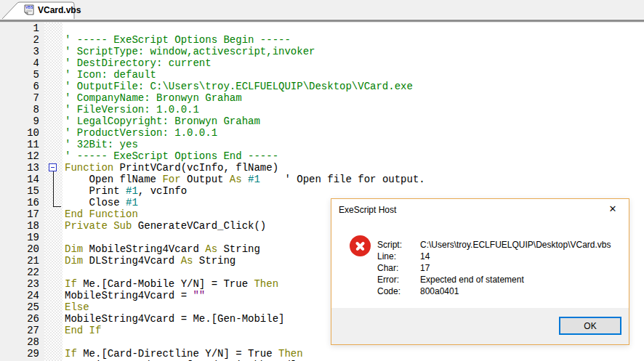 The width and height of the screenshot is (644, 361). I want to click on vbs-icon-text: VBS, so click(29, 7).